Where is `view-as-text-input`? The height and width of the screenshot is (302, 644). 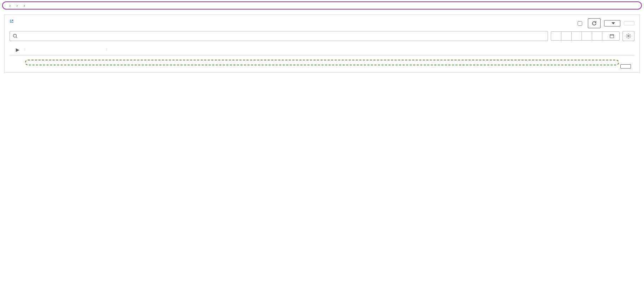
view-as-text-input is located at coordinates (580, 23).